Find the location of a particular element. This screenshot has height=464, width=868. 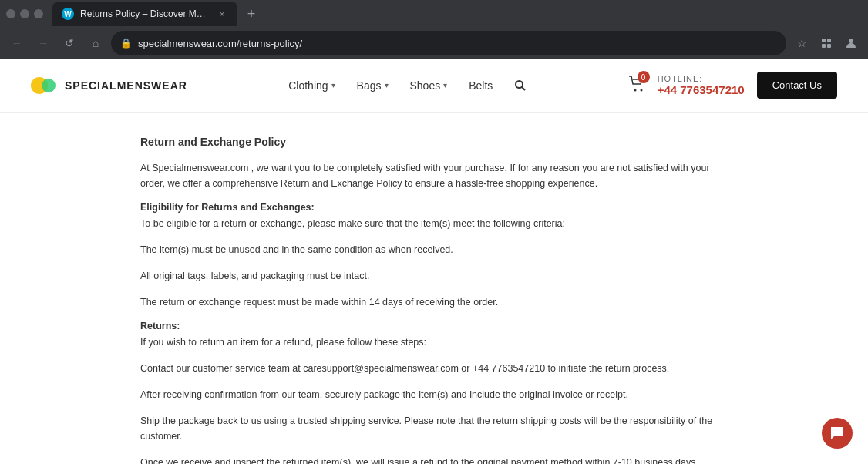

tab-favicon: W is located at coordinates (68, 14).